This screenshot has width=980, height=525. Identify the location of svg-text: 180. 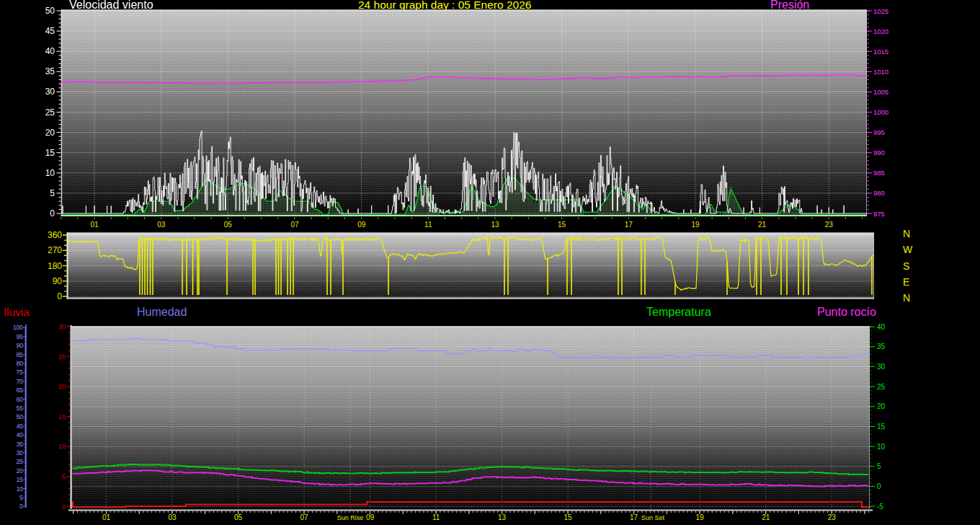
(55, 266).